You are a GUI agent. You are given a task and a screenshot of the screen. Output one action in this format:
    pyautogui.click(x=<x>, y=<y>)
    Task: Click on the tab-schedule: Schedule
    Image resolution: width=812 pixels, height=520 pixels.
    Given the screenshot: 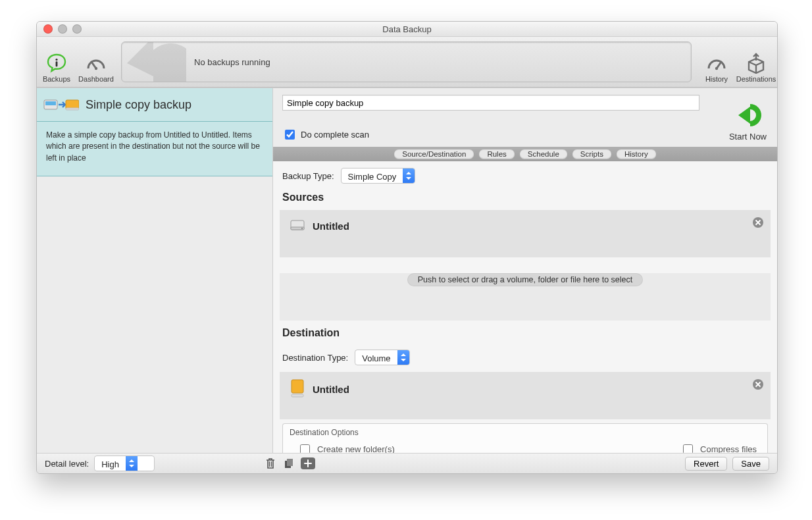 What is the action you would take?
    pyautogui.click(x=544, y=154)
    